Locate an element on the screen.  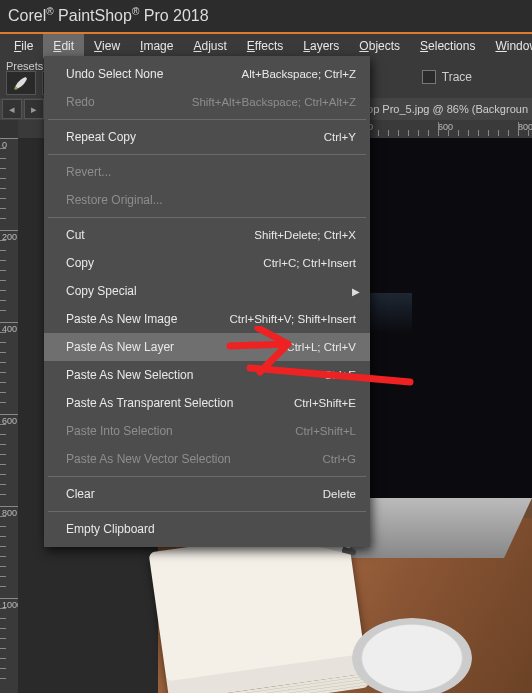
menu-item-shortcut: Alt+Backspace; Ctrl+Z is located at coordinates (299, 74).